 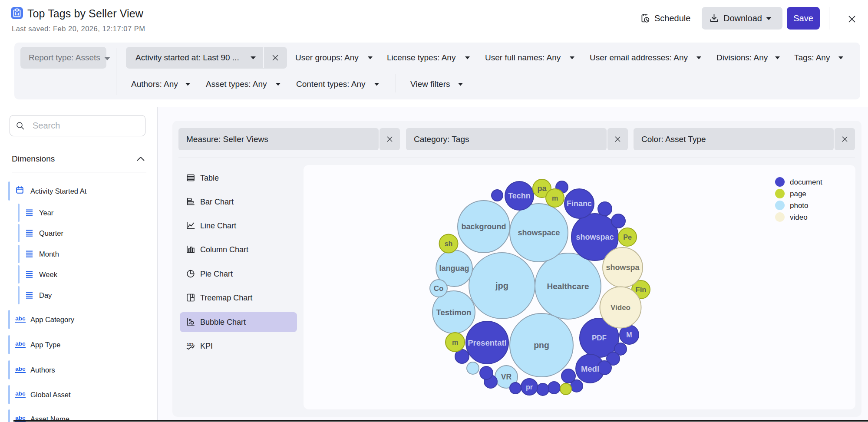 What do you see at coordinates (541, 345) in the screenshot?
I see `svg-text: png` at bounding box center [541, 345].